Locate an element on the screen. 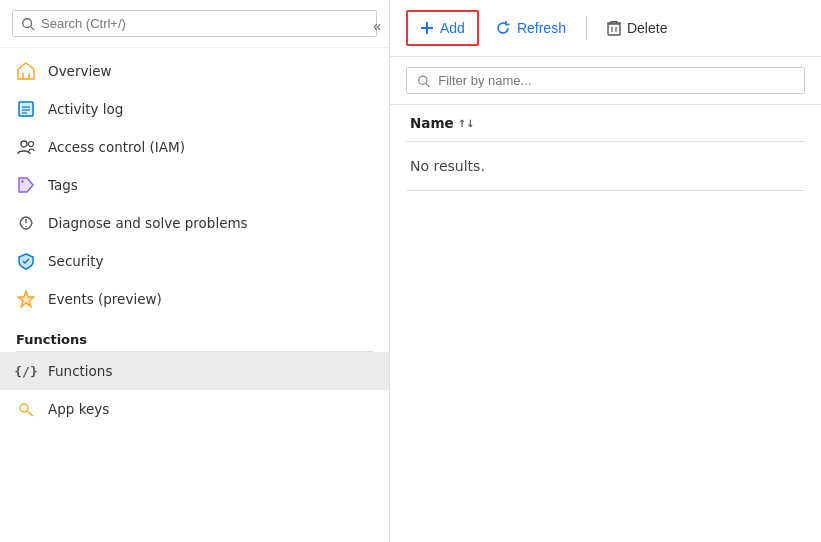  plus-icon is located at coordinates (427, 28).